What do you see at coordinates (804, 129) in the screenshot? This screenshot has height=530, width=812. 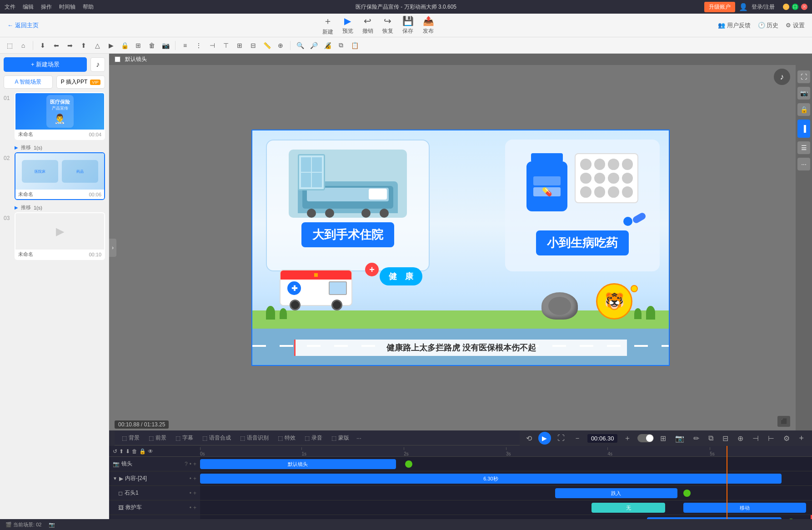 I see `blue-block-icon: ▐` at bounding box center [804, 129].